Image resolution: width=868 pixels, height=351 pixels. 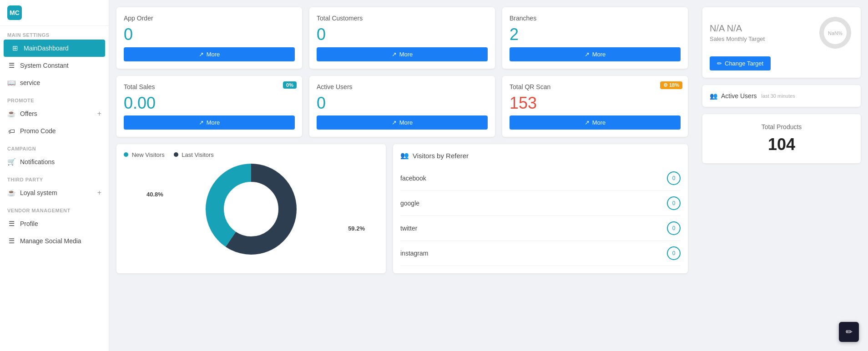 I want to click on card-title-total-qr-scan: Total QR Scan, so click(x=595, y=87).